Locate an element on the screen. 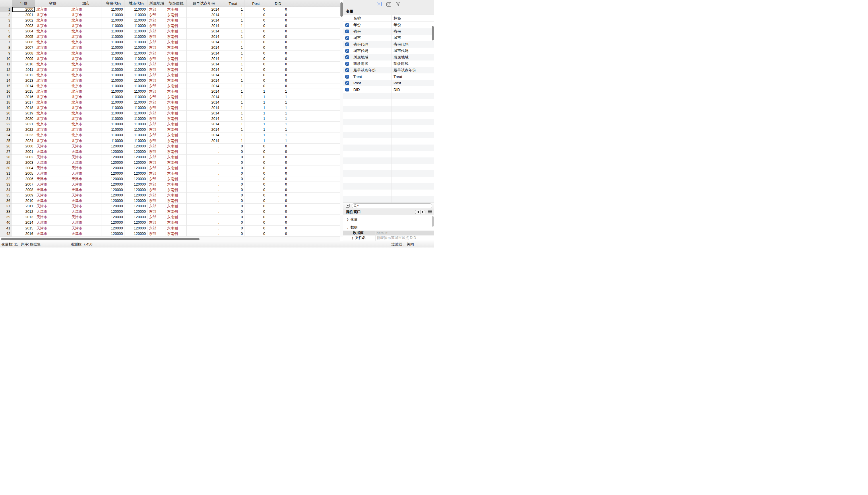  variables-label-column-header: 标签 is located at coordinates (413, 18).